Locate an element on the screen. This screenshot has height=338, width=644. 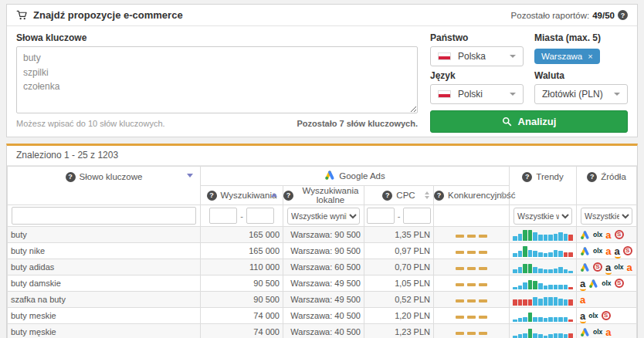
card-header: Znajdź propozycje e-commerce Pozostało r… is located at coordinates (322, 15).